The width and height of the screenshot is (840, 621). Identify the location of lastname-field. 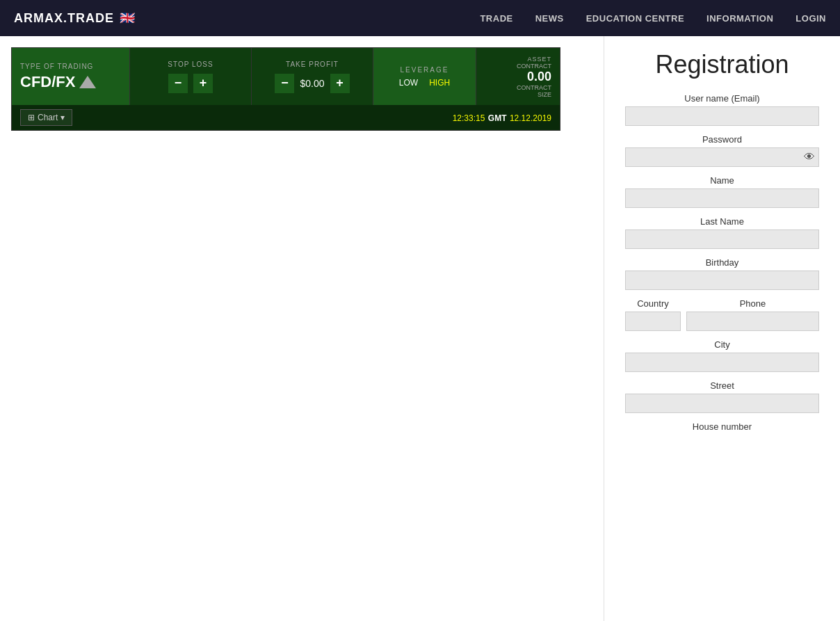
(722, 239).